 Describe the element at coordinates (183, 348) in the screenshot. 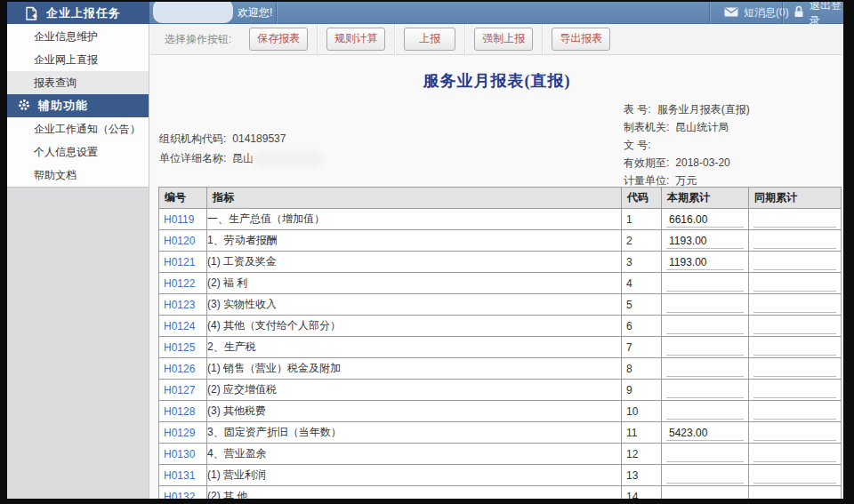

I see `row-id-link: H0125` at that location.